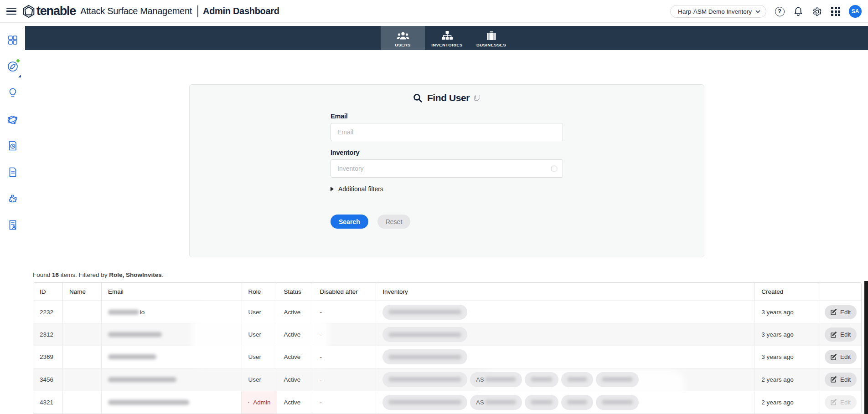  Describe the element at coordinates (11, 11) in the screenshot. I see `hamburger-menu-icon` at that location.